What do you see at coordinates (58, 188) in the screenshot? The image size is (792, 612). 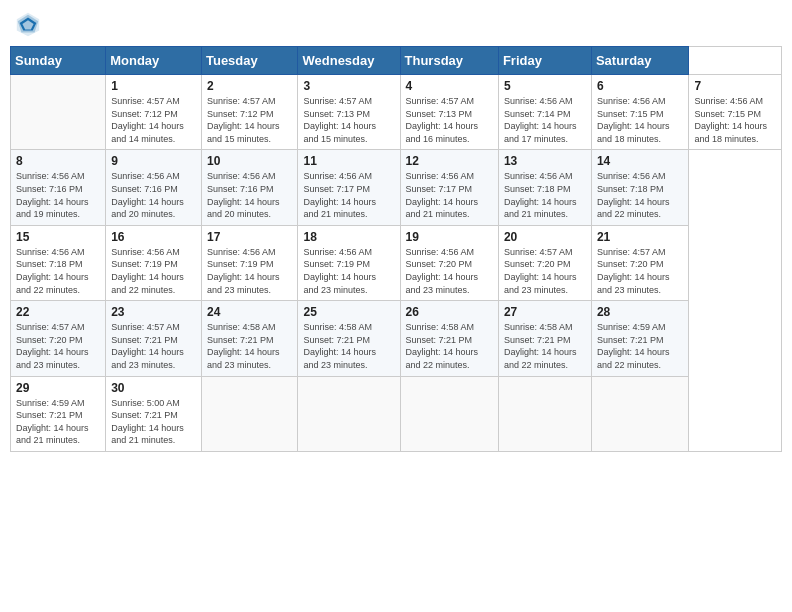 I see `calendar-cell-day-8: 8Sunrise: 4:56 AM Sunset: 7:16 PM Daylig…` at bounding box center [58, 188].